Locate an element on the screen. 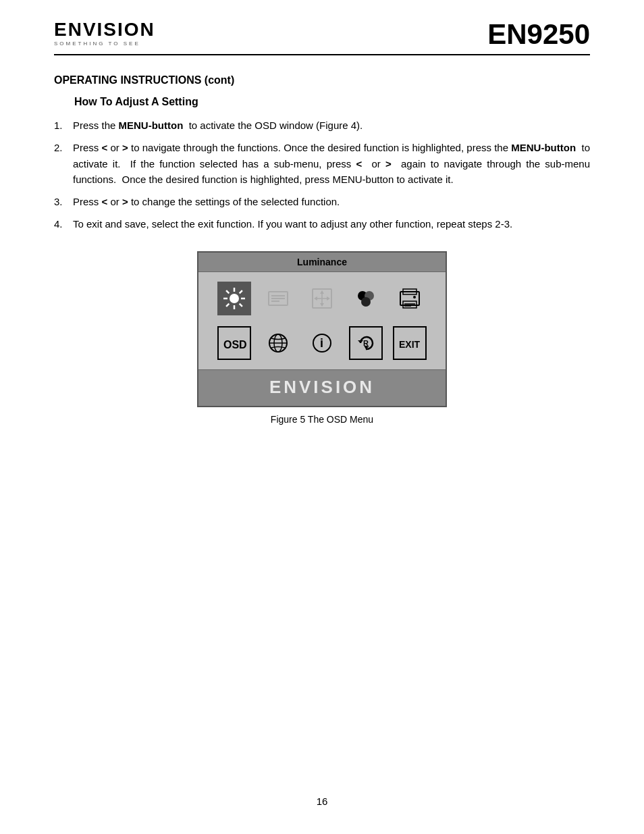 The width and height of the screenshot is (644, 834). list-content-3: Press < or > to change the settings of t… is located at coordinates (331, 201).